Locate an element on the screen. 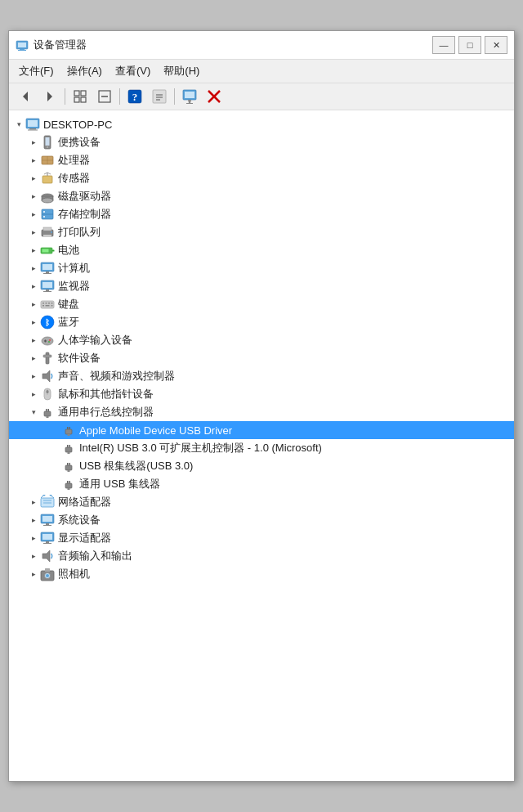 Image resolution: width=523 pixels, height=812 pixels. tree-item-audio-io: ▸音频输入和输出 is located at coordinates (262, 556).